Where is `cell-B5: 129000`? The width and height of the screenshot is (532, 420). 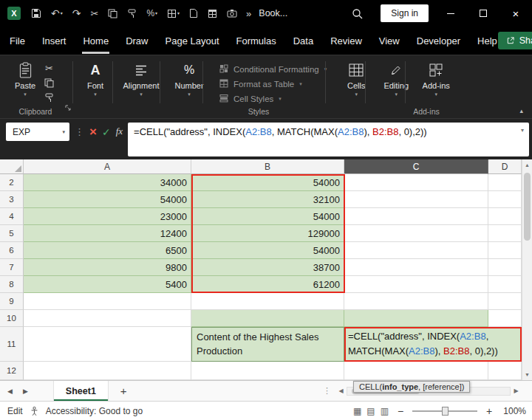 cell-B5: 129000 is located at coordinates (267, 233).